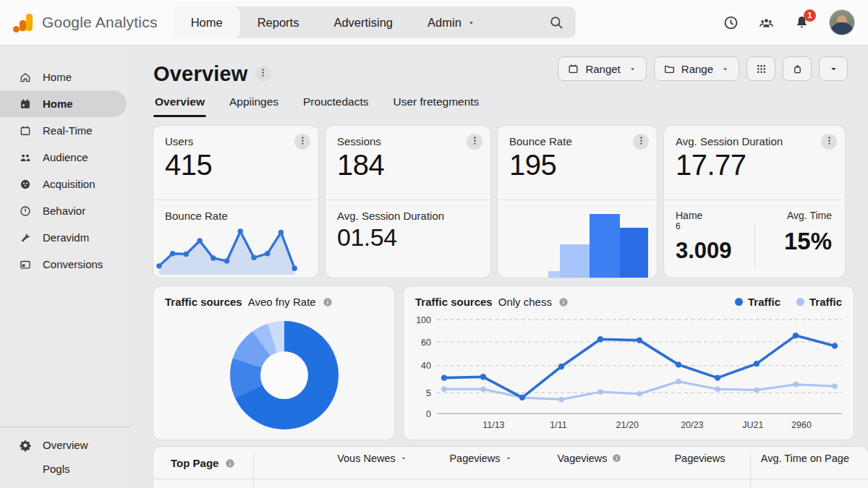  What do you see at coordinates (278, 23) in the screenshot?
I see `nav-item-label: Reports` at bounding box center [278, 23].